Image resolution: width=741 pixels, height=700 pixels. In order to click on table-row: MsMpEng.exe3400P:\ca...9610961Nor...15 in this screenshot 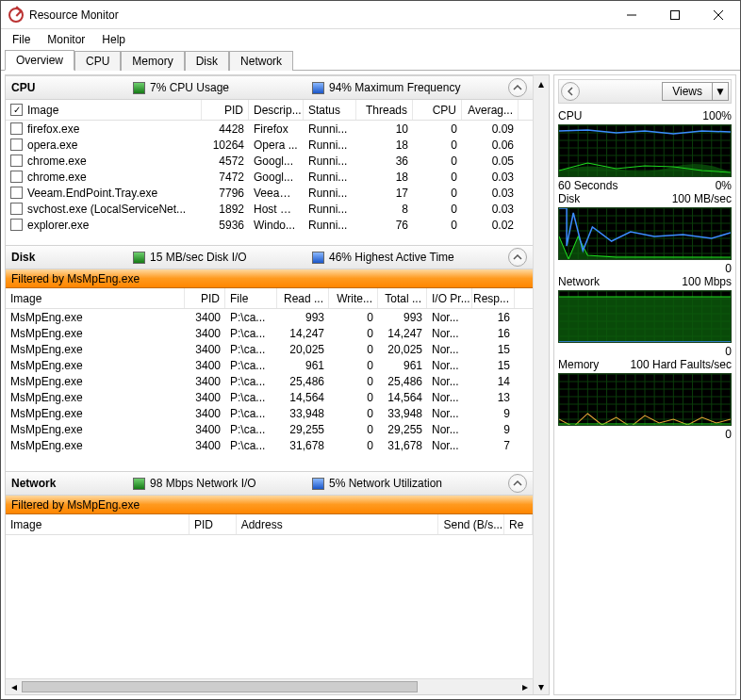, I will do `click(270, 366)`.